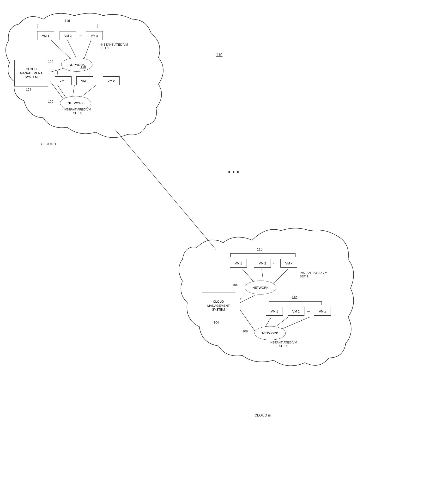  What do you see at coordinates (77, 111) in the screenshot?
I see `cloud1-vmsetn-label: INSTANTIATED VMSET n` at bounding box center [77, 111].